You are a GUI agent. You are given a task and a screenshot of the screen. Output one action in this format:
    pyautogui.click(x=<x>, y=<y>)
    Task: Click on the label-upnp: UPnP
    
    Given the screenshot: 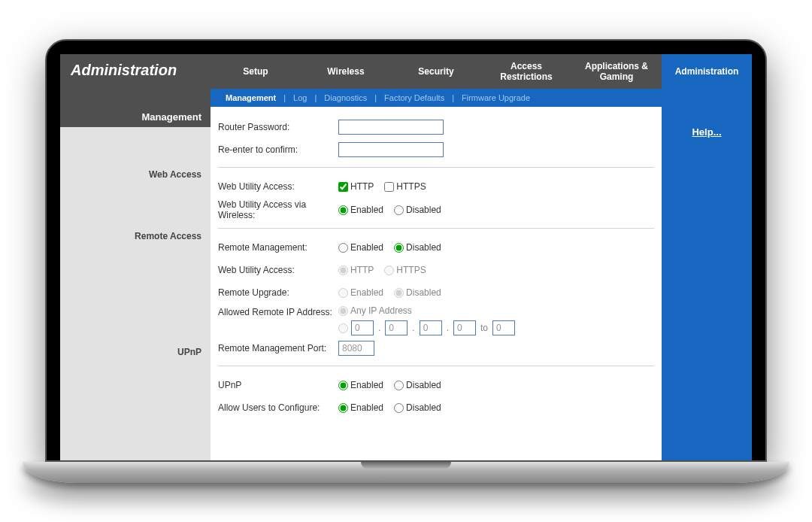 What is the action you would take?
    pyautogui.click(x=278, y=385)
    